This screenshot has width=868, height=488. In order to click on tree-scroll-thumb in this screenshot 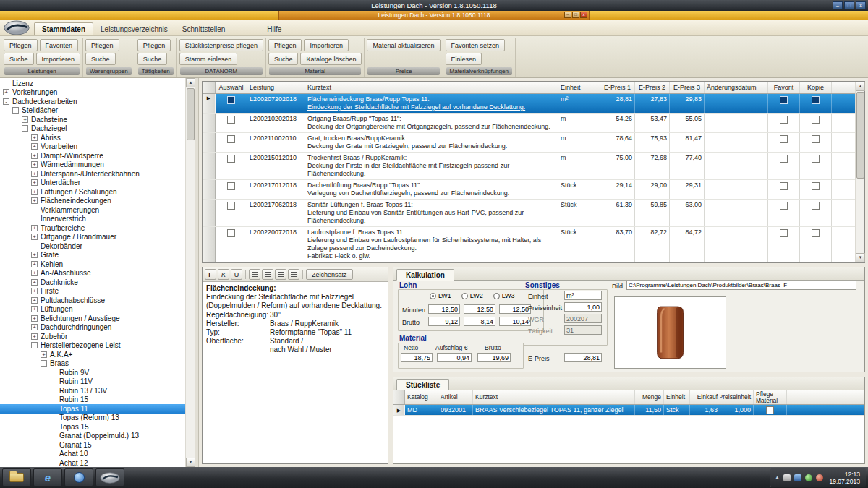, I will do `click(191, 114)`.